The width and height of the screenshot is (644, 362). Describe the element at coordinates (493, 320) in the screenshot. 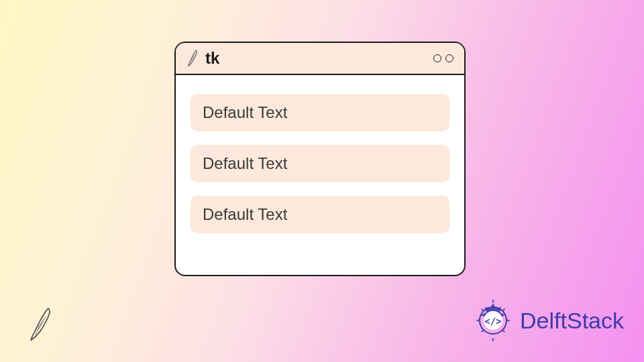

I see `delftstack-ornament-icon: </>` at that location.